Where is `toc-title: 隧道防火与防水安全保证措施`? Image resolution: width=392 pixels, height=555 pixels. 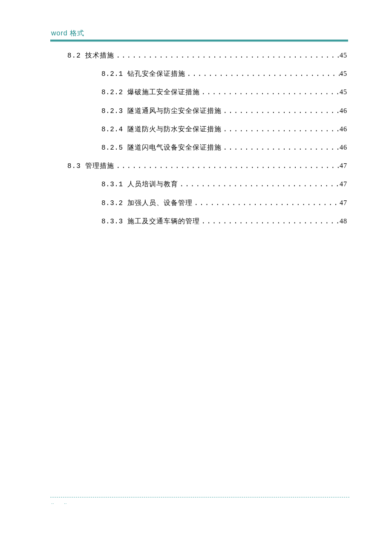 toc-title: 隧道防火与防水安全保证措施 is located at coordinates (175, 129).